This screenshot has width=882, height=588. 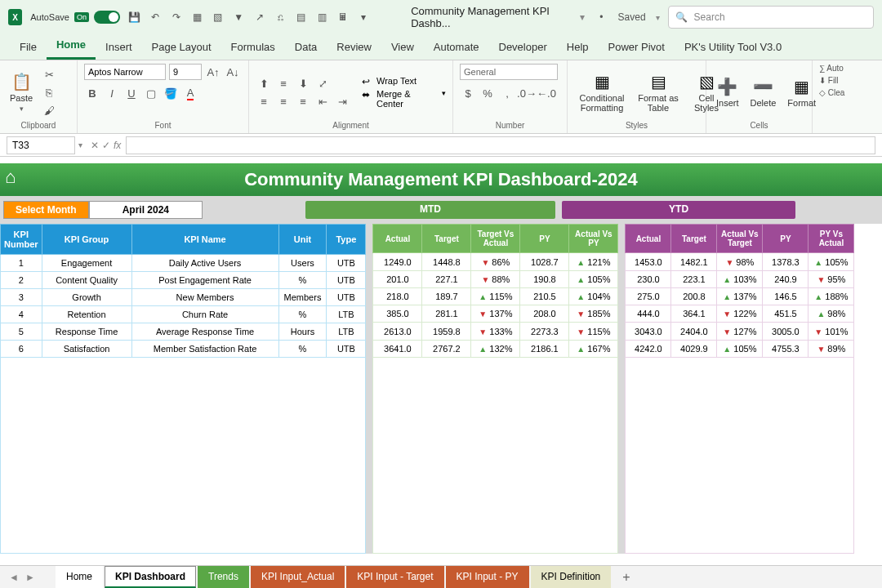 I want to click on font-color-icon: A, so click(x=190, y=93).